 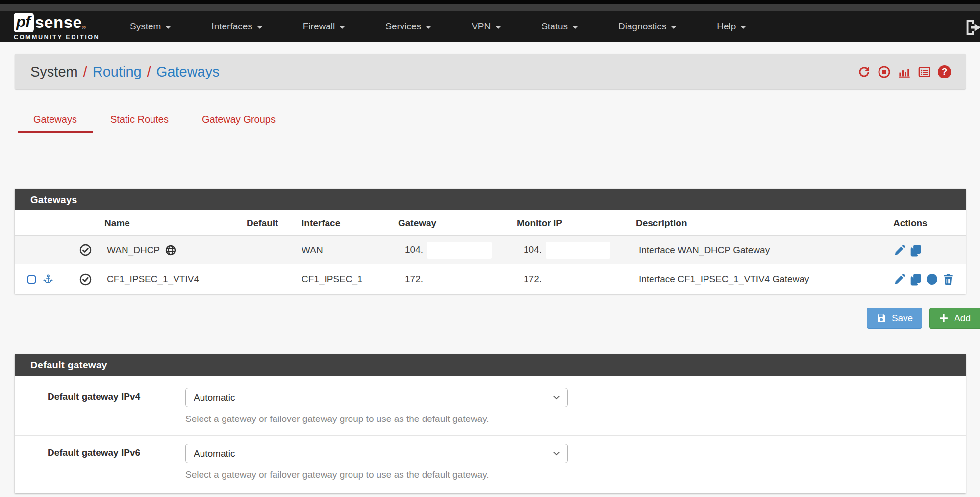 I want to click on column-header-name: Name, so click(x=161, y=223).